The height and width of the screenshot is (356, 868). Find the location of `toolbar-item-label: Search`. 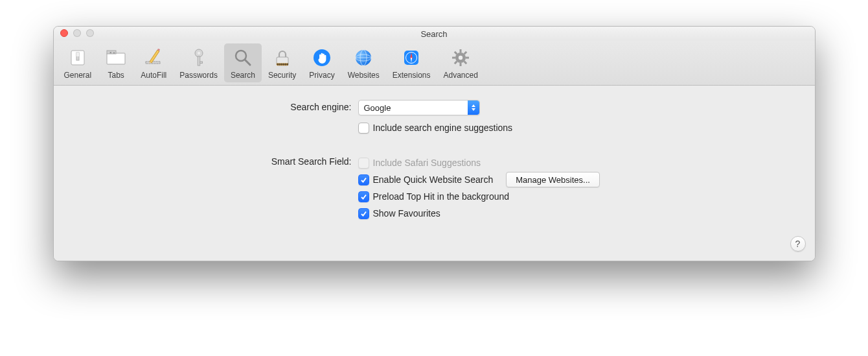

toolbar-item-label: Search is located at coordinates (243, 75).